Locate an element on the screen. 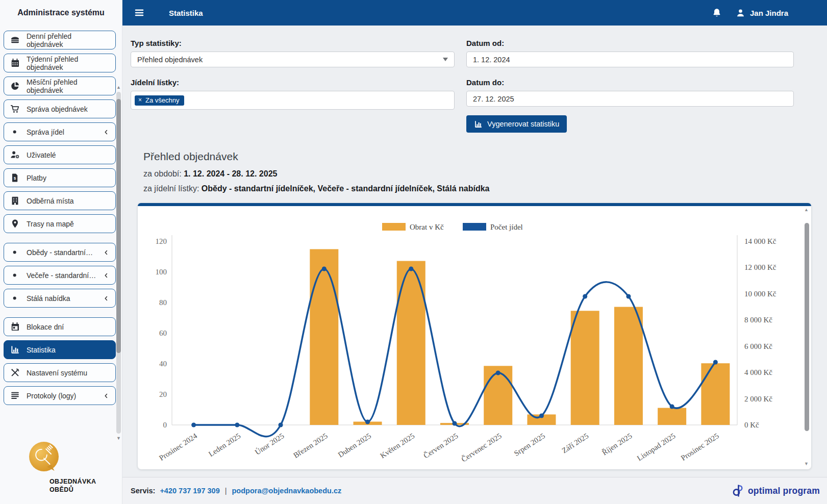  footer: Servis: +420 737 197 309 | podpora@objed… is located at coordinates (474, 491).